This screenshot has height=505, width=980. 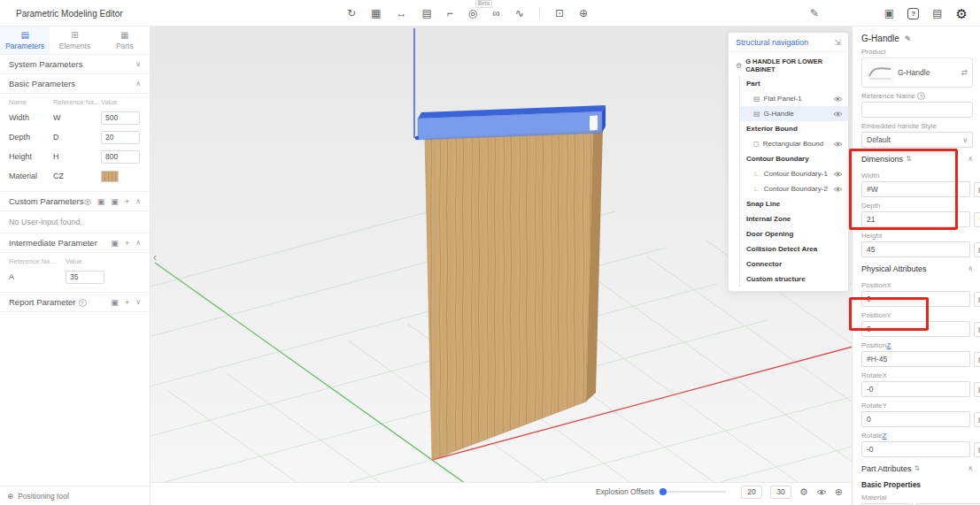 I want to click on dimensions-section-header: Dimensions ⇅ ∧, so click(x=917, y=159).